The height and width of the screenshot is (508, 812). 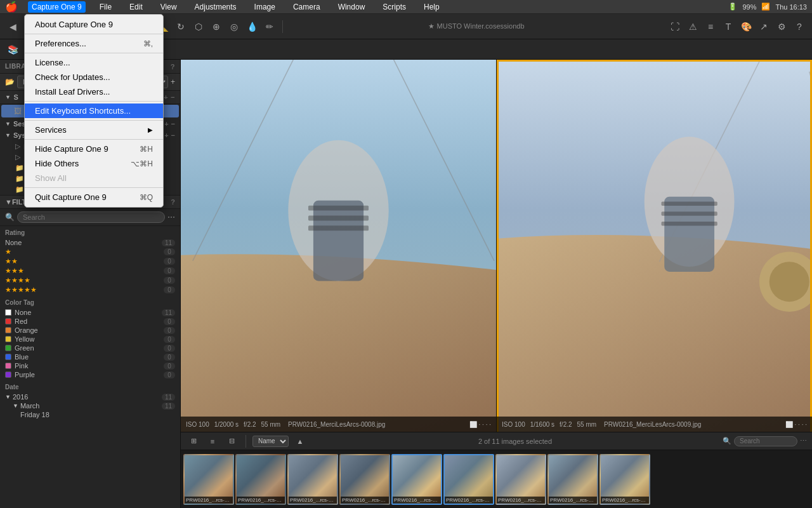 What do you see at coordinates (216, 7) in the screenshot?
I see `menu-adjustments: Adjustments` at bounding box center [216, 7].